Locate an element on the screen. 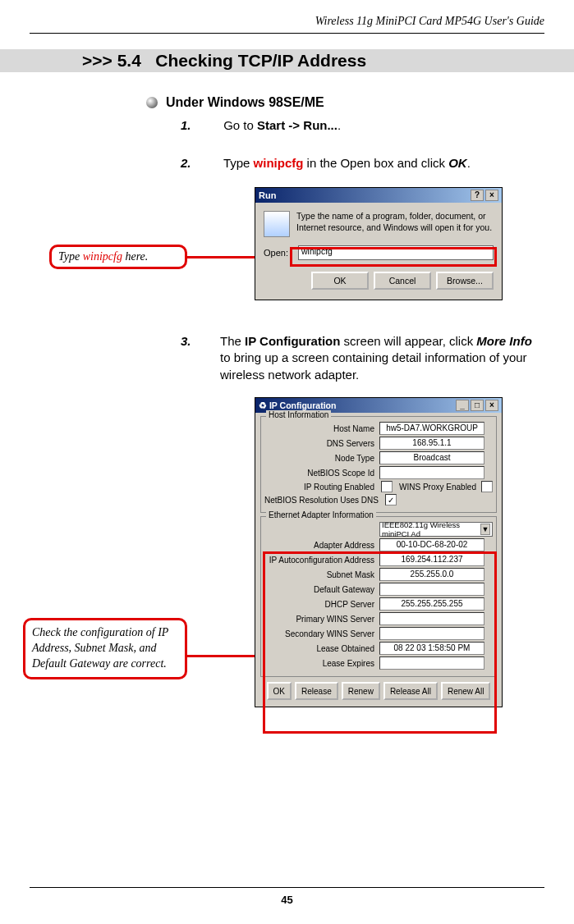 The height and width of the screenshot is (924, 574). row-netbios-scope: NetBIOS Scope Id is located at coordinates (379, 473).